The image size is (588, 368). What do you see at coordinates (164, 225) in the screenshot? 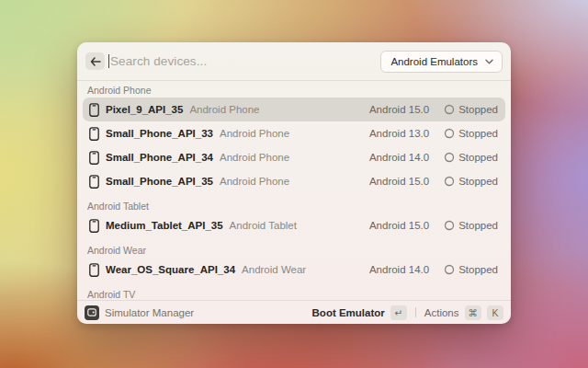
I see `device-name: Medium_Tablet_API_35` at bounding box center [164, 225].